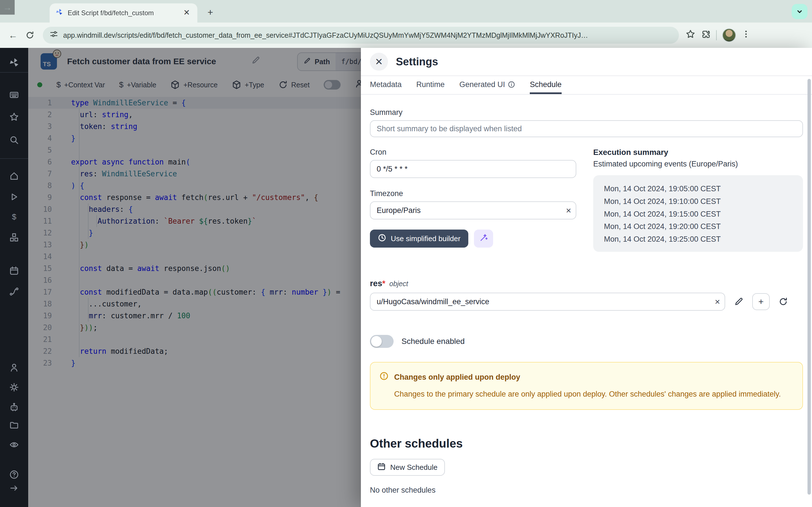 The height and width of the screenshot is (507, 812). I want to click on sidebar-item-audit-logs, so click(14, 445).